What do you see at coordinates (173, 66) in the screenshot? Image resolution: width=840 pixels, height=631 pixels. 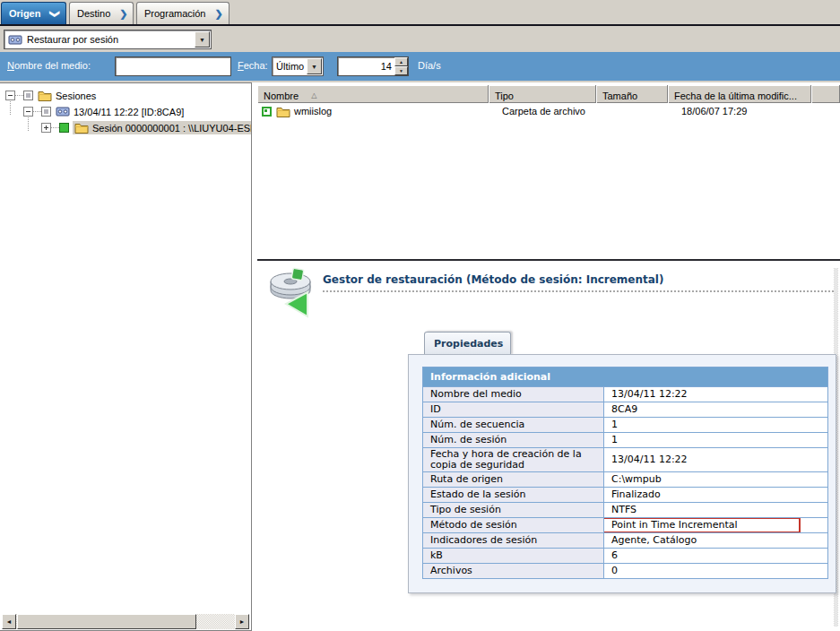 I see `media-name-input` at bounding box center [173, 66].